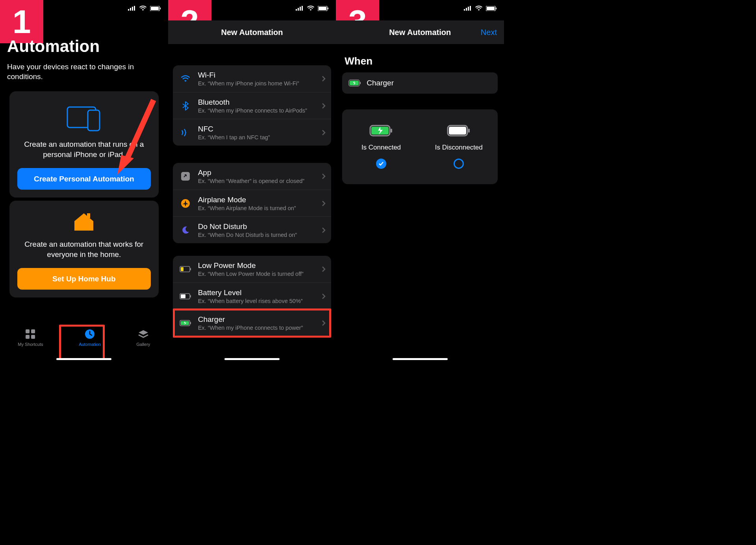 This screenshot has height=545, width=756. What do you see at coordinates (185, 176) in the screenshot?
I see `app-icon` at bounding box center [185, 176].